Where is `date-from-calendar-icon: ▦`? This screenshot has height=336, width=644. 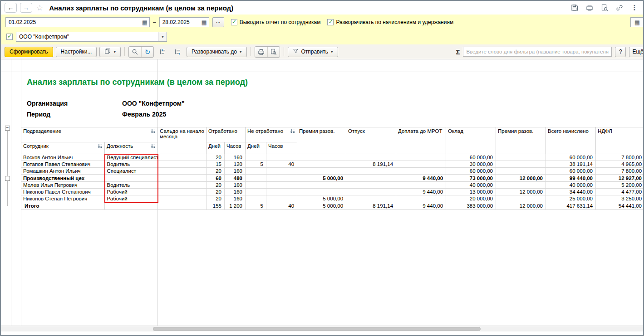 date-from-calendar-icon: ▦ is located at coordinates (145, 22).